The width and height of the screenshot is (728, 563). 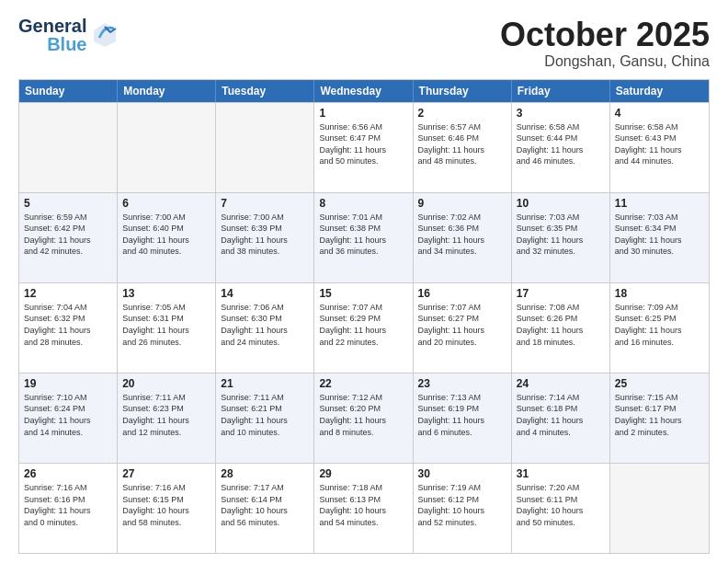 What do you see at coordinates (561, 505) in the screenshot?
I see `day-info: Sunrise: 7:20 AM Sunset: 6:11 PM Dayligh…` at bounding box center [561, 505].